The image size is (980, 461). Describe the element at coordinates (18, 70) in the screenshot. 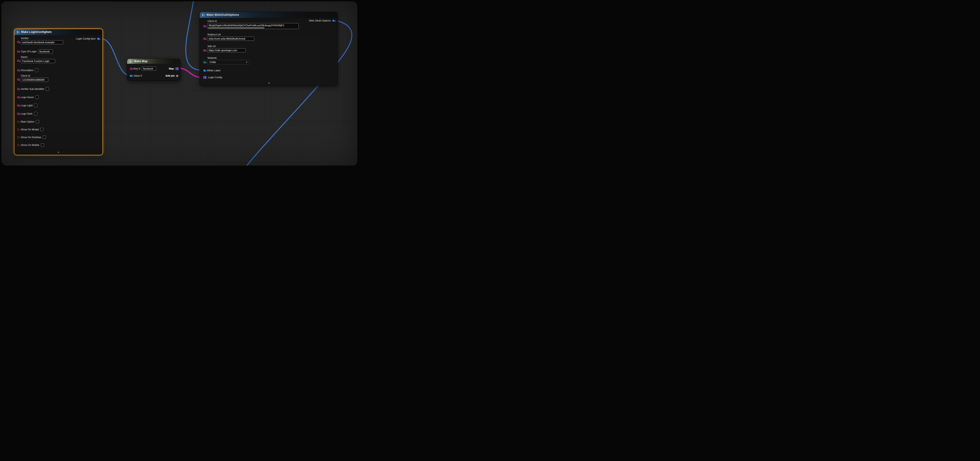

I see `description-pin` at that location.